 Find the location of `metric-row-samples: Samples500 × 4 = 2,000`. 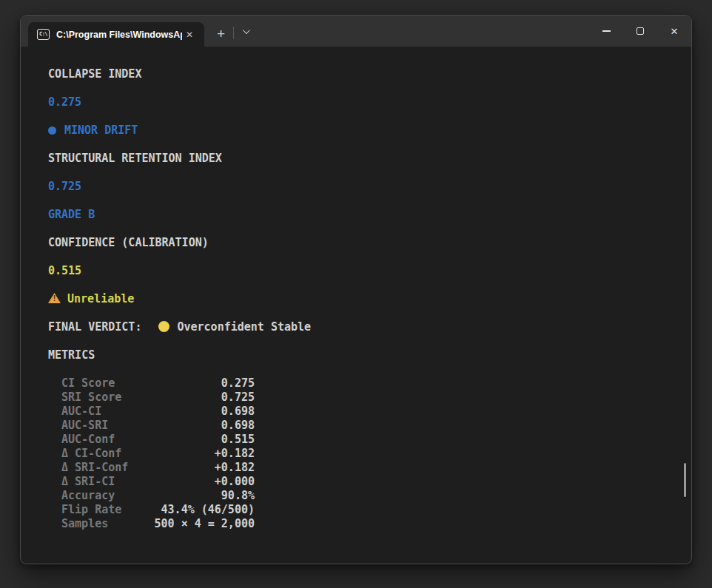

metric-row-samples: Samples500 × 4 = 2,000 is located at coordinates (158, 524).